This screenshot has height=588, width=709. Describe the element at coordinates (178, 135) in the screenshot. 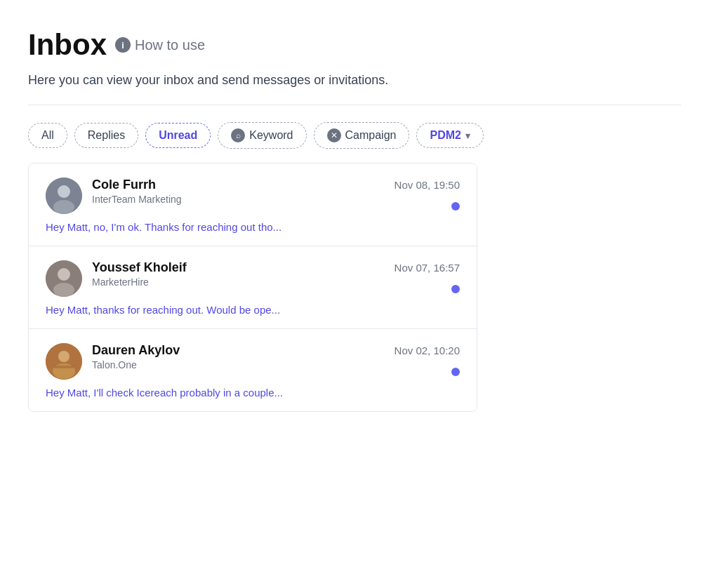

I see `filter-unread: Unread` at that location.